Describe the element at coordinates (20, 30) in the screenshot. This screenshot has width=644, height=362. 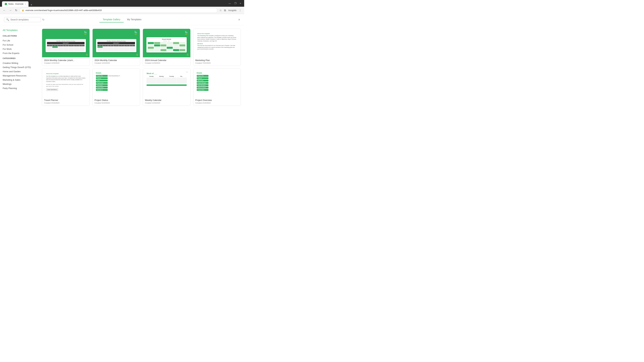
I see `sidebar-all-templates: All Templates` at that location.